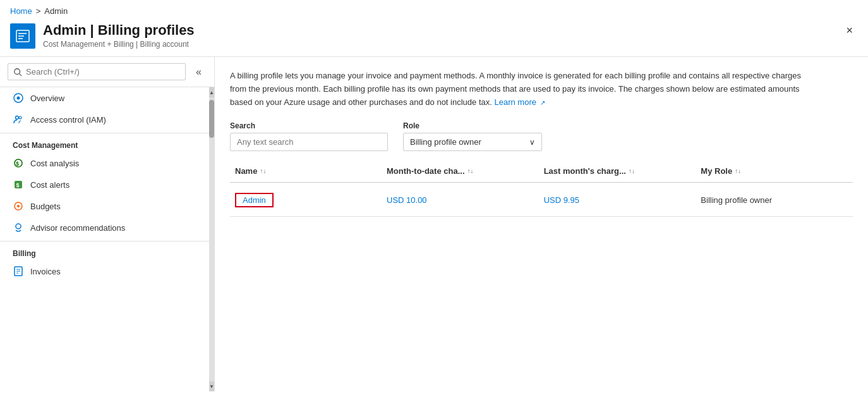 The height and width of the screenshot is (404, 868). What do you see at coordinates (471, 171) in the screenshot?
I see `sort-mtd-icon: ↑↓` at bounding box center [471, 171].